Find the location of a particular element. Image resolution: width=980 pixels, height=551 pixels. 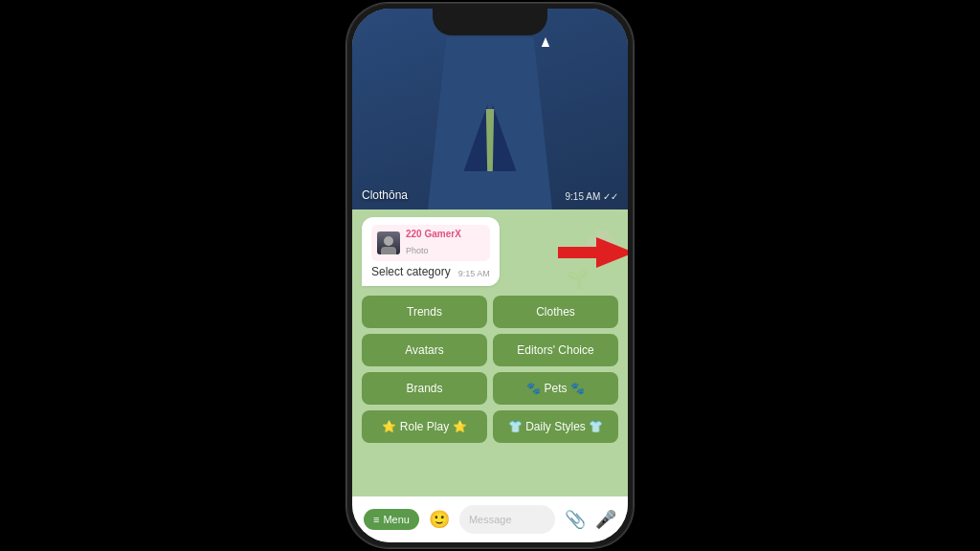

category-grid: Trends Clothes Avatars Editors' Choice B… is located at coordinates (490, 369).